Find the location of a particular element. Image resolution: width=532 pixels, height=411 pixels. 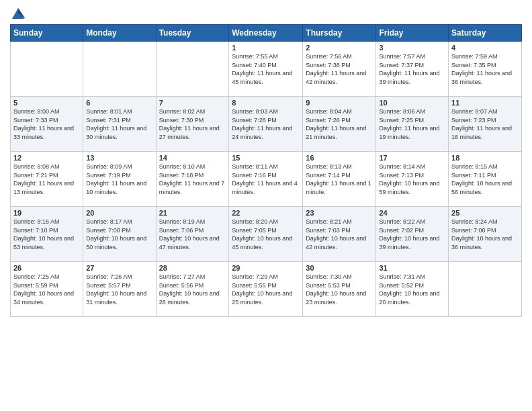

day-info: Sunrise: 8:02 AMSunset: 7:30 PMDaylight:… is located at coordinates (193, 124).